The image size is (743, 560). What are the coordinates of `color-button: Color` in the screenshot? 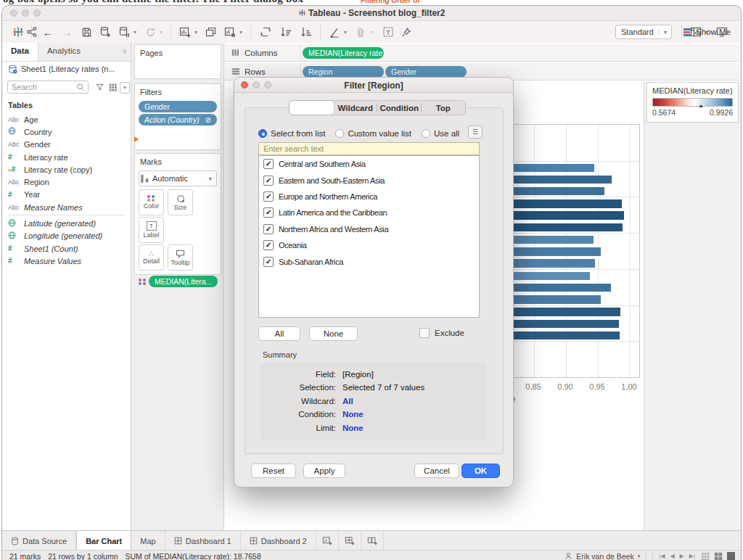 It's located at (151, 202).